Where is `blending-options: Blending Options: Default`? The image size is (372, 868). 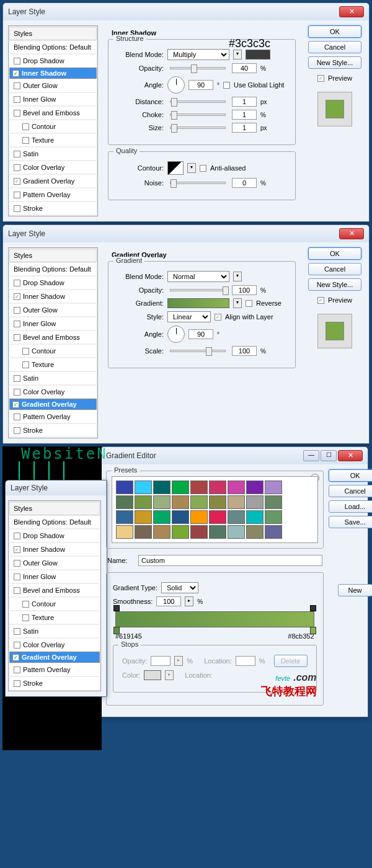
blending-options: Blending Options: Default is located at coordinates (53, 47).